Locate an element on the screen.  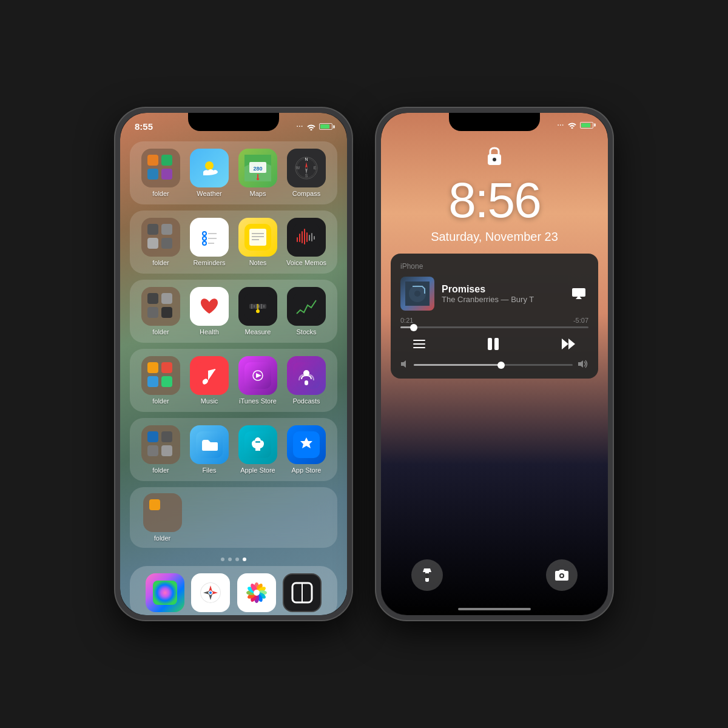
music-label: Music is located at coordinates (210, 401).